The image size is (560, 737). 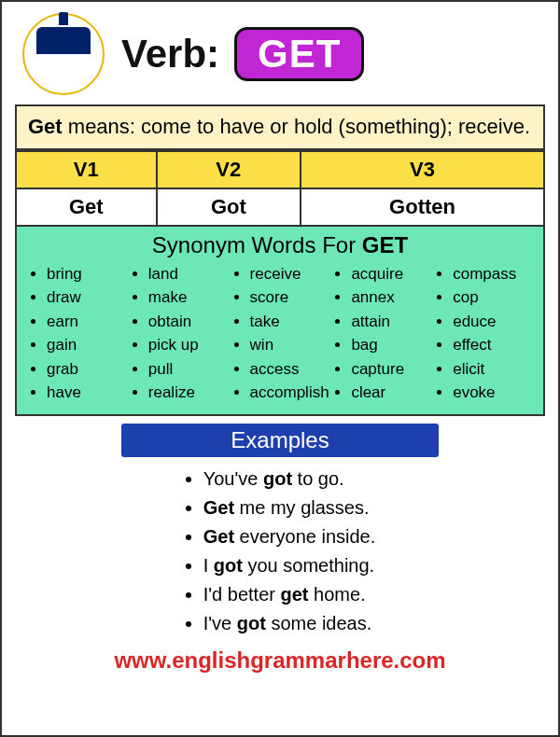 What do you see at coordinates (291, 274) in the screenshot?
I see `synonym-item: receive` at bounding box center [291, 274].